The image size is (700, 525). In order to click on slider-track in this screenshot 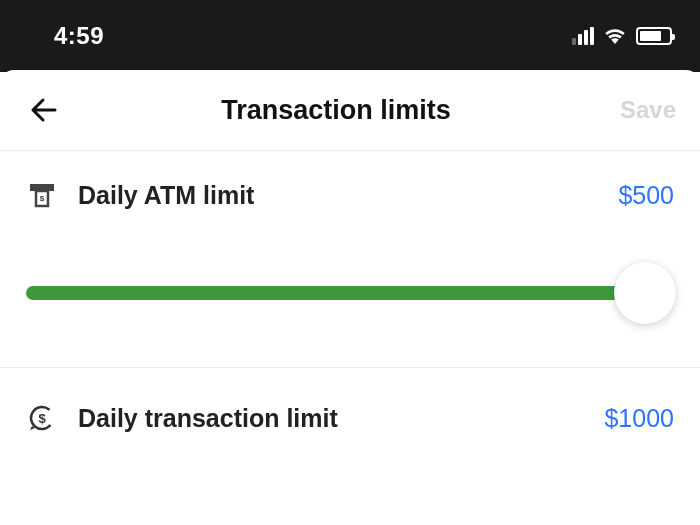, I will do `click(350, 293)`.